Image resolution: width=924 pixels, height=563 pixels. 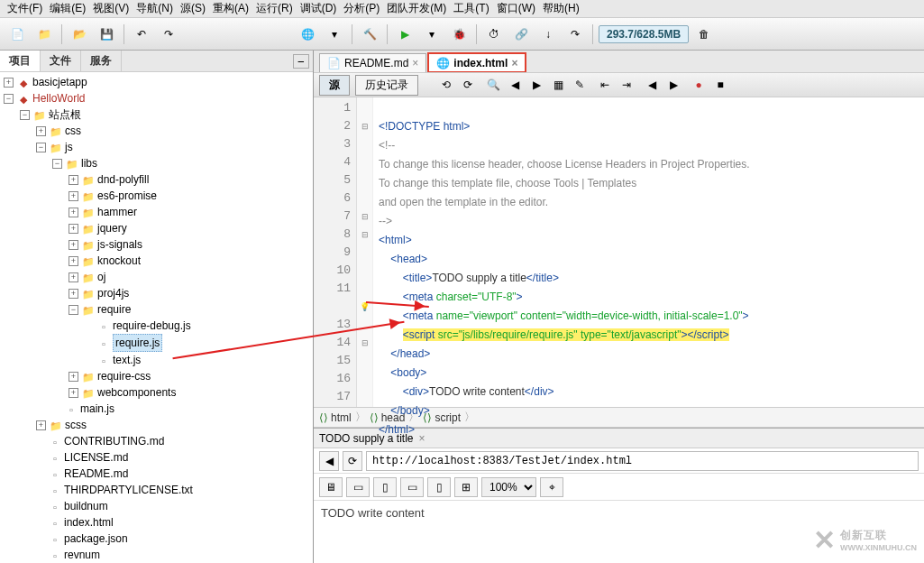 I want to click on device-custom-button: ⊞, so click(x=466, y=487).